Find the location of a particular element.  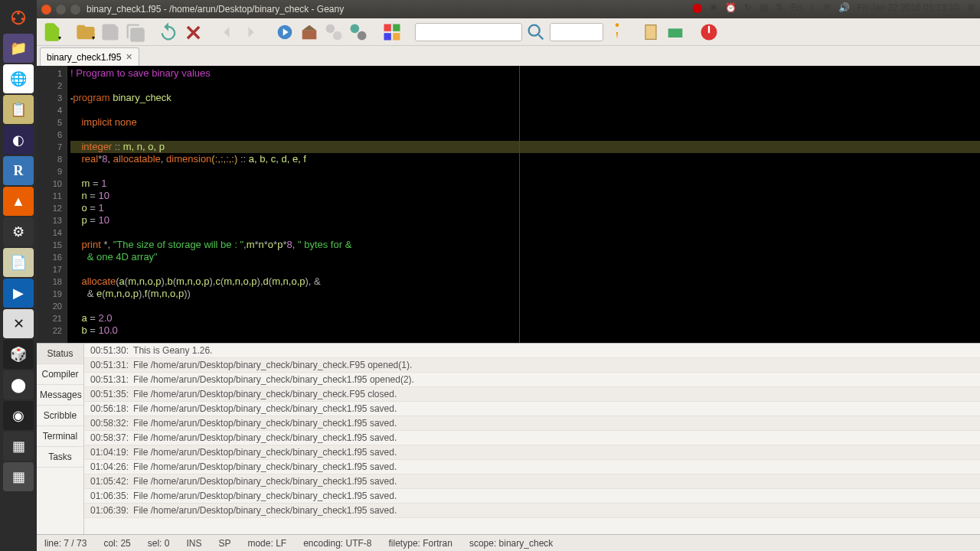

tray-volume-icon: 🔊 is located at coordinates (844, 8).